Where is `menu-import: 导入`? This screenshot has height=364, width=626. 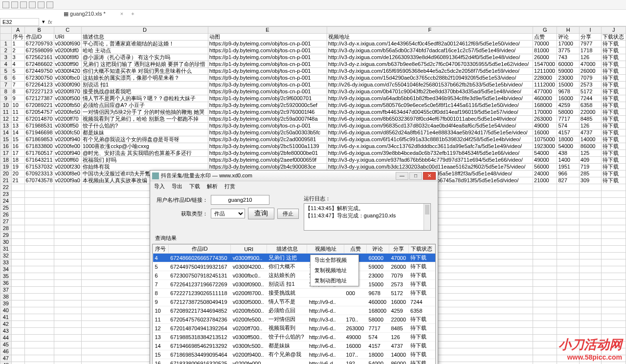
menu-import: 导入 is located at coordinates (159, 187).